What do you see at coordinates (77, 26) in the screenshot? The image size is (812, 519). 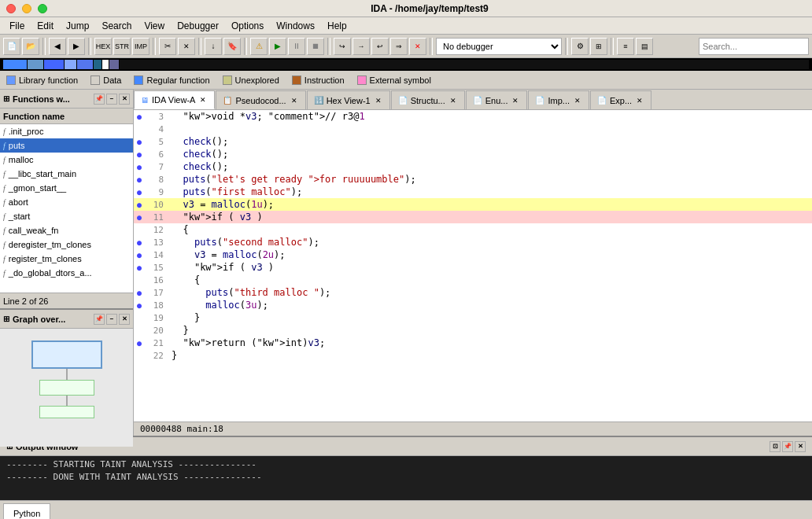 I see `menu-jump: Jump` at bounding box center [77, 26].